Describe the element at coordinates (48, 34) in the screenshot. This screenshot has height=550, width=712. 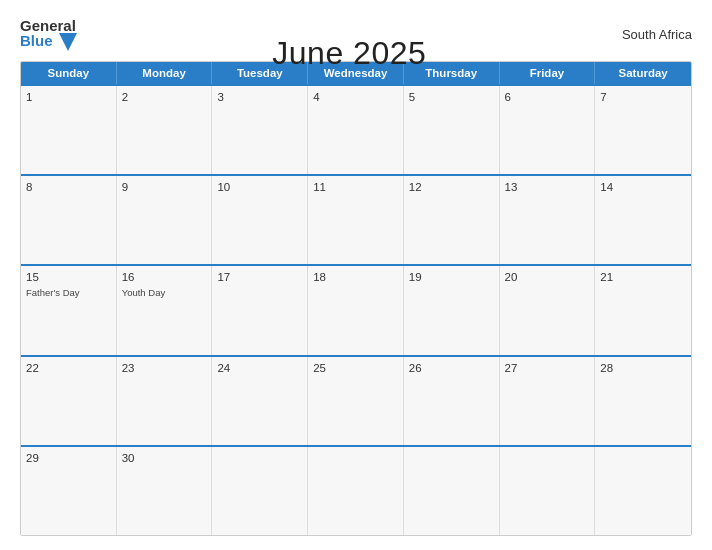
I see `logo: General Blue` at that location.